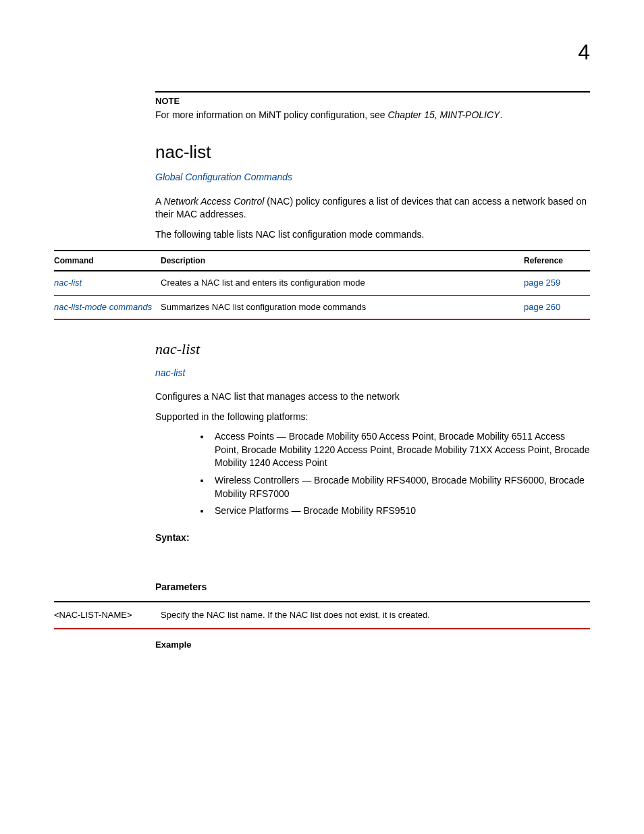 This screenshot has width=644, height=834. What do you see at coordinates (342, 261) in the screenshot?
I see `th-description: Description` at bounding box center [342, 261].